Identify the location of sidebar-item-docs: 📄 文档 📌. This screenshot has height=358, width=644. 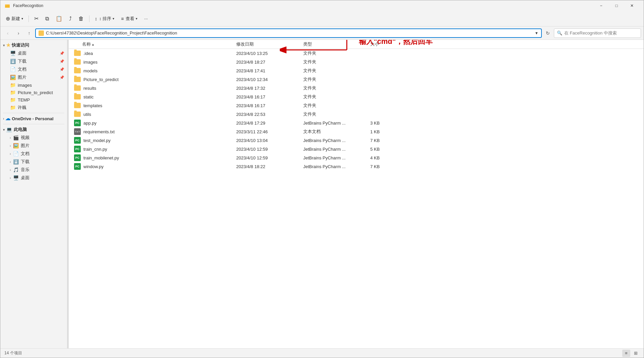
(34, 69).